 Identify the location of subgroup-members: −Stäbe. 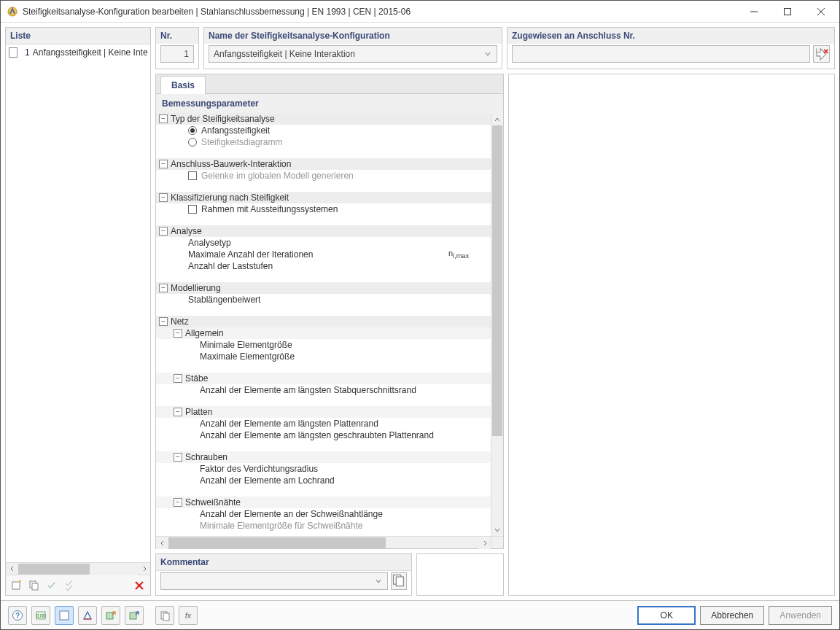
(324, 378).